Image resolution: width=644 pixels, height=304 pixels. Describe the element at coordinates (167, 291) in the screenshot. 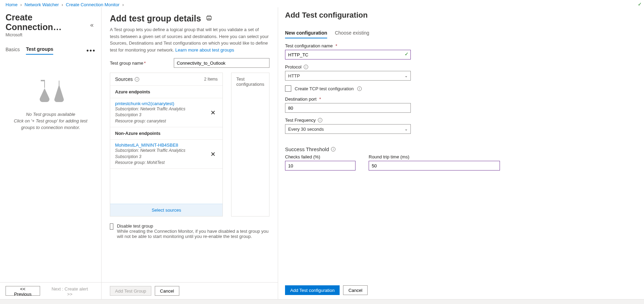

I see `cancel-button: Cancel` at that location.